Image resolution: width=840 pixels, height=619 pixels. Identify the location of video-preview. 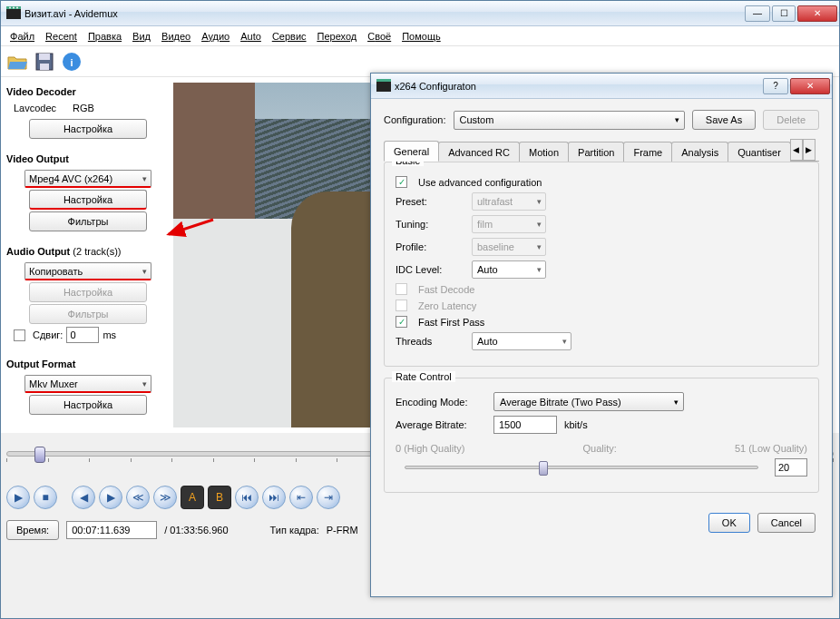
(273, 255).